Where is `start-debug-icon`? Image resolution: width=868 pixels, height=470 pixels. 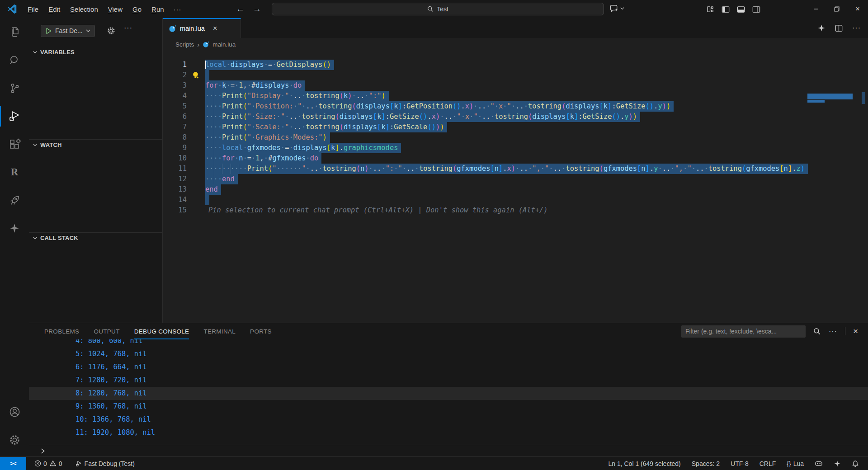
start-debug-icon is located at coordinates (49, 31).